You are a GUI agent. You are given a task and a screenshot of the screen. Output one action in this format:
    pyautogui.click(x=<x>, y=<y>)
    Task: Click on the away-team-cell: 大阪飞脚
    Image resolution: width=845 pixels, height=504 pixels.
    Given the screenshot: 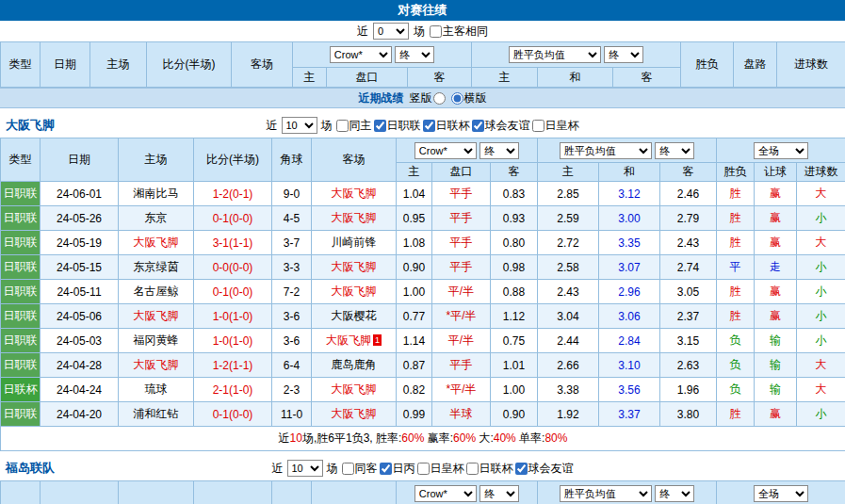 What is the action you would take?
    pyautogui.click(x=354, y=292)
    